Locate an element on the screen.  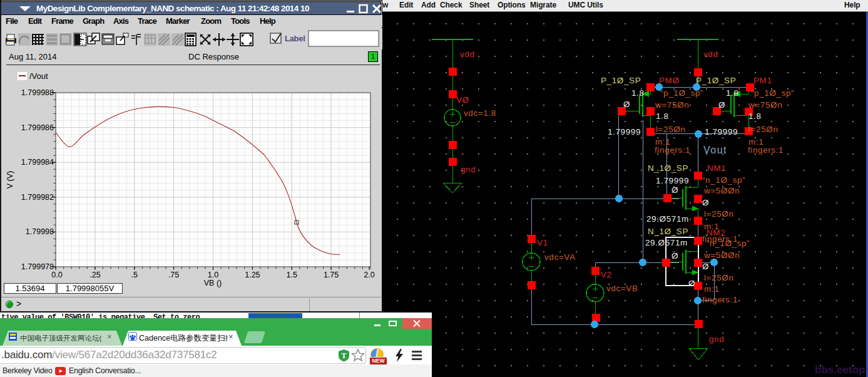
svg-text: 2.0 is located at coordinates (369, 275).